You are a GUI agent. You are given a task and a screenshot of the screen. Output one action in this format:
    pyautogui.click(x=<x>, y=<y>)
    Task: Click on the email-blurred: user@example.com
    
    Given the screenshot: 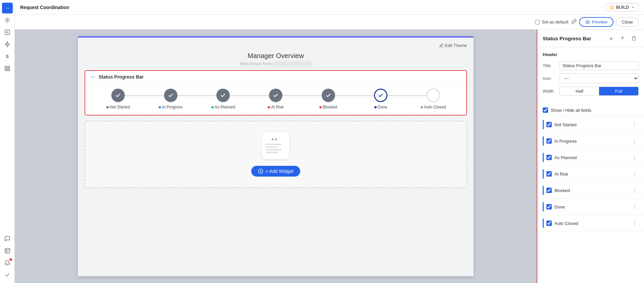 What is the action you would take?
    pyautogui.click(x=292, y=64)
    